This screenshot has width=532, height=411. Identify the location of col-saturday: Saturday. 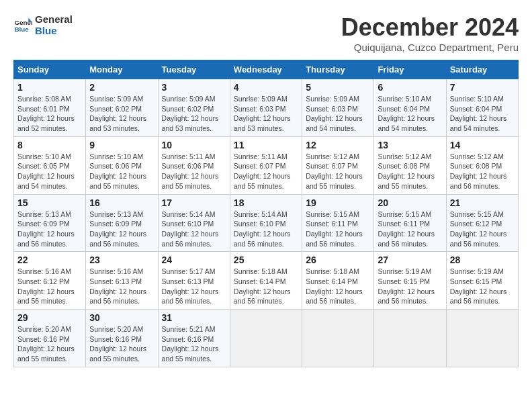
(482, 70).